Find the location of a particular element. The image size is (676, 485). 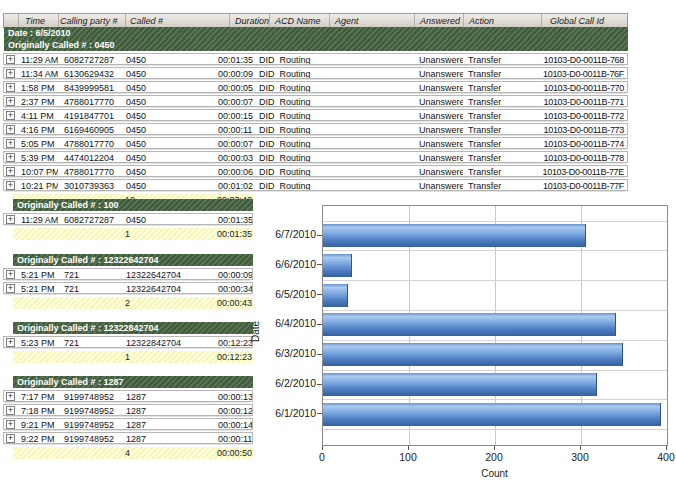

call-row: +9:21 PM9199748952128700:00:14 is located at coordinates (128, 424).